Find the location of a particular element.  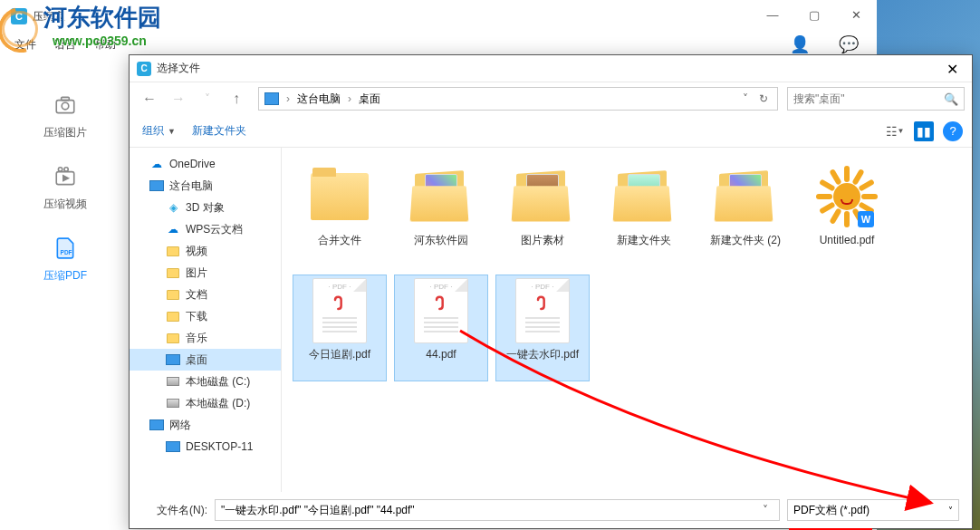

sidebar-label: 压缩PDF is located at coordinates (65, 275).